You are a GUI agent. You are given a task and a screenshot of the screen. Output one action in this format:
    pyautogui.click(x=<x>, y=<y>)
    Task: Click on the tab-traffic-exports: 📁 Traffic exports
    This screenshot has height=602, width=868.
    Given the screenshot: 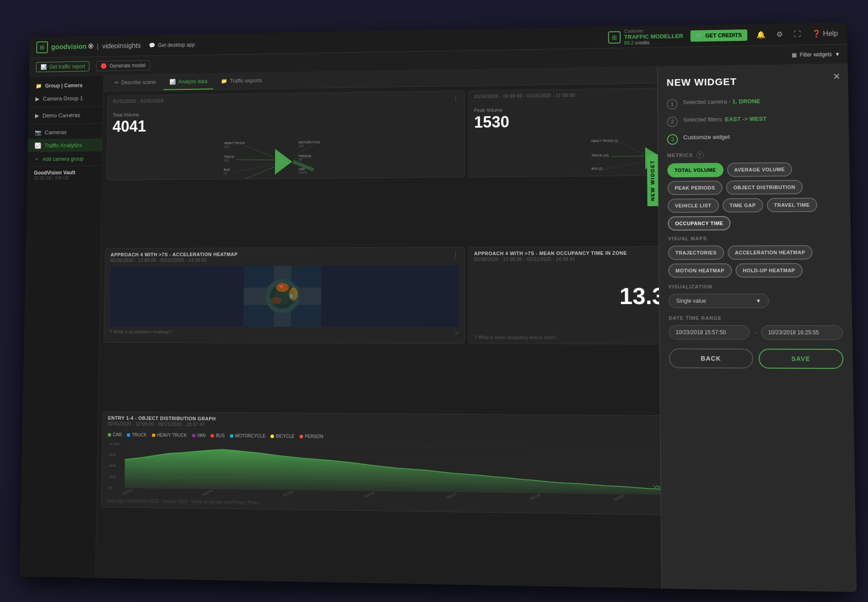 What is the action you would take?
    pyautogui.click(x=241, y=81)
    